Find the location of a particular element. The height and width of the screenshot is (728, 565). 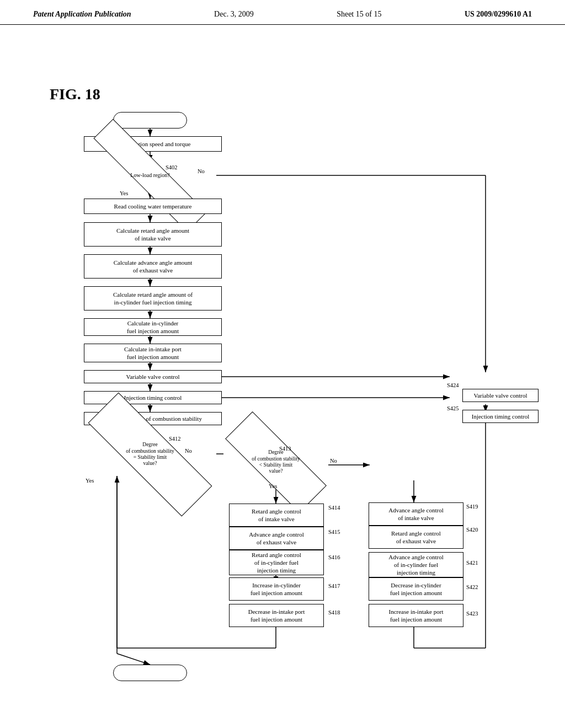

calc-advance-exhaust-box: Calculate advance angle amount of exhaus… is located at coordinates (153, 266).